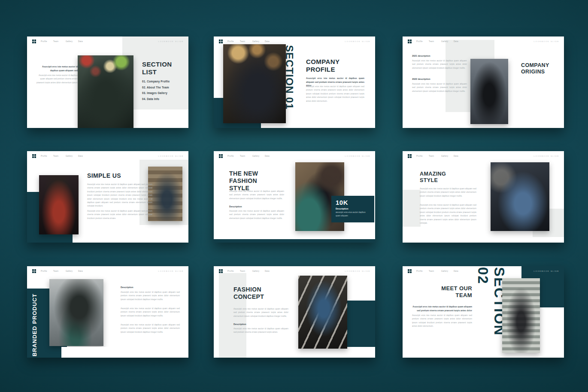  What do you see at coordinates (520, 197) in the screenshot?
I see `guitar-denim-portrait-photo` at bounding box center [520, 197].